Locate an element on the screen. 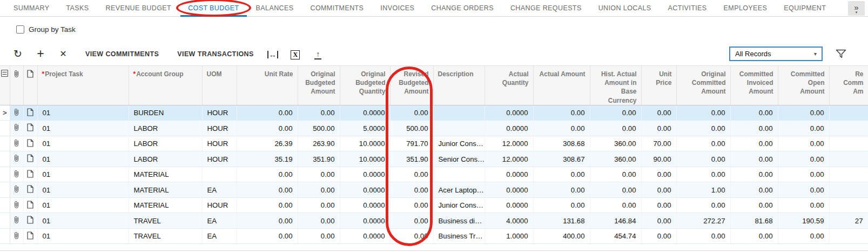 Image resolution: width=868 pixels, height=252 pixels. view-transactions-button: VIEW TRANSACTIONS is located at coordinates (216, 54).